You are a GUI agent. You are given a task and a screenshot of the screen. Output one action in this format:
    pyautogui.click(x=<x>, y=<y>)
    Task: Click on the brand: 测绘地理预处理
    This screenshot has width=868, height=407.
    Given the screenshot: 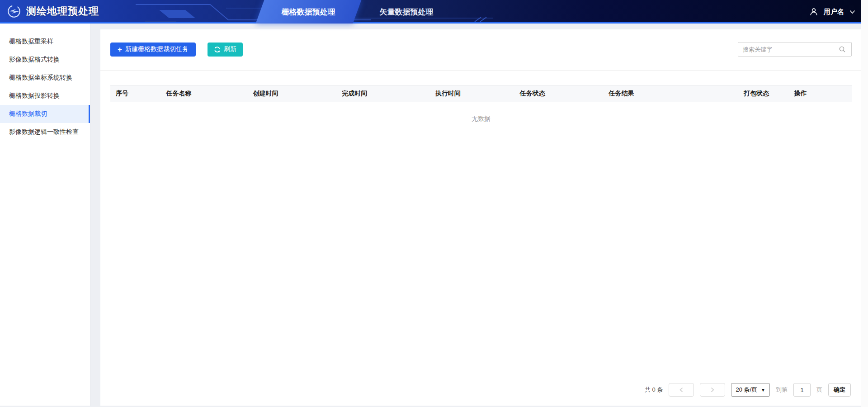 What is the action you would take?
    pyautogui.click(x=50, y=11)
    